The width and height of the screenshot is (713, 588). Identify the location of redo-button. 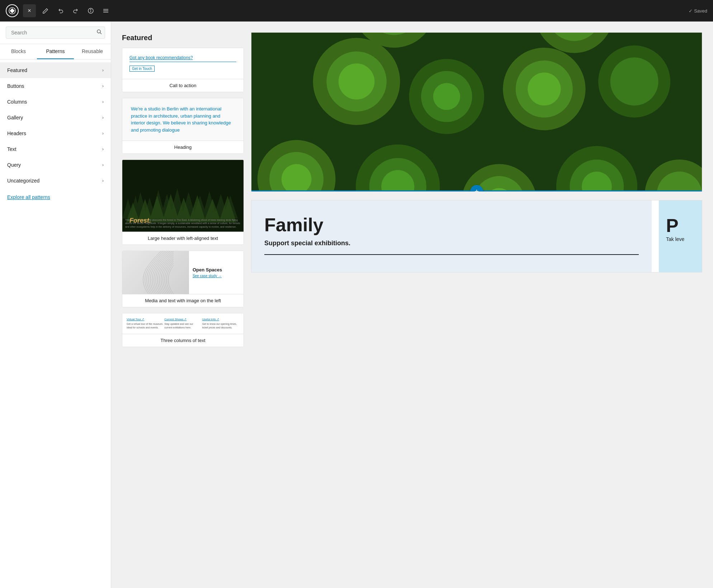
(76, 11).